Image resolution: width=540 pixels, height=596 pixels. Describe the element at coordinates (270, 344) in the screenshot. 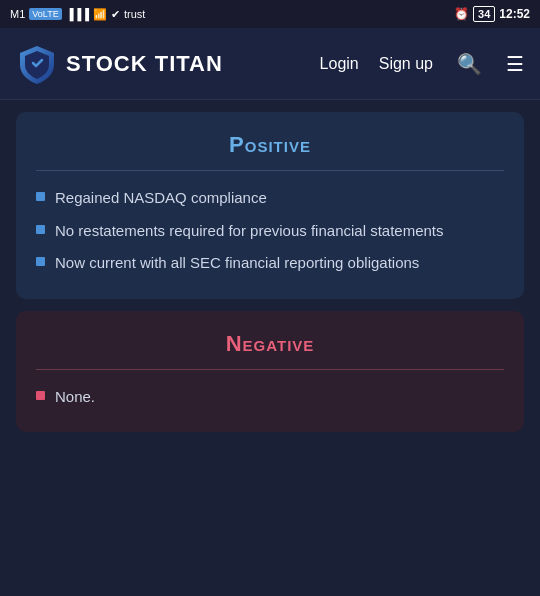

I see `negative-card-title: Negative` at that location.